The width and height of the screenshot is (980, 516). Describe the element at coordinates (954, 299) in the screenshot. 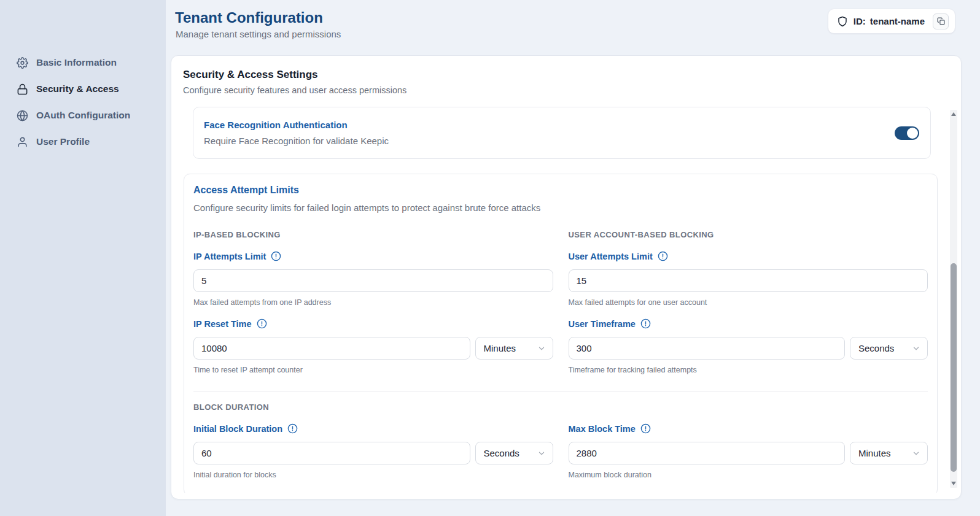

I see `scrollbar` at that location.